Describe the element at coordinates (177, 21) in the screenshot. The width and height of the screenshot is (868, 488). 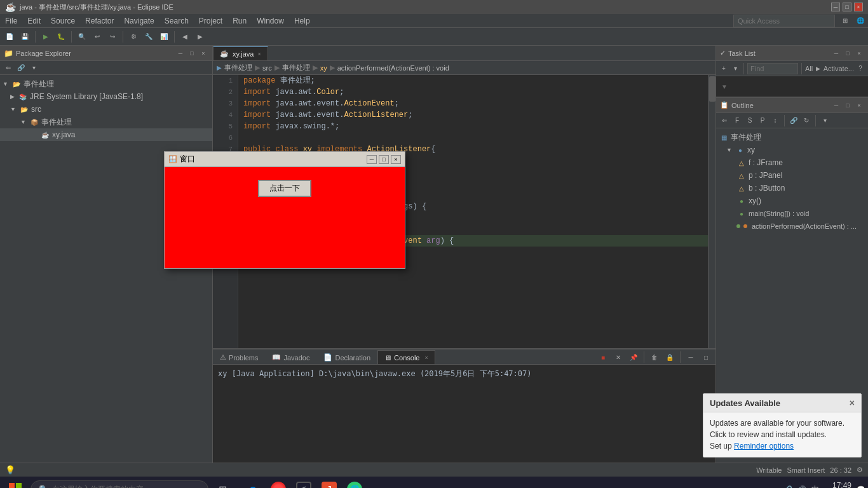
I see `menu-search: Search` at that location.